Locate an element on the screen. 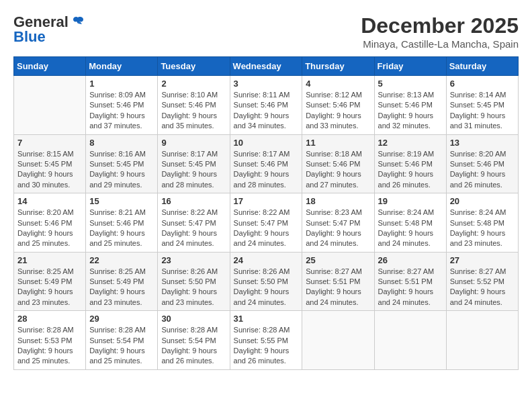  day-info: Sunrise: 8:17 AM Sunset: 5:45 PM Dayligh… is located at coordinates (193, 170).